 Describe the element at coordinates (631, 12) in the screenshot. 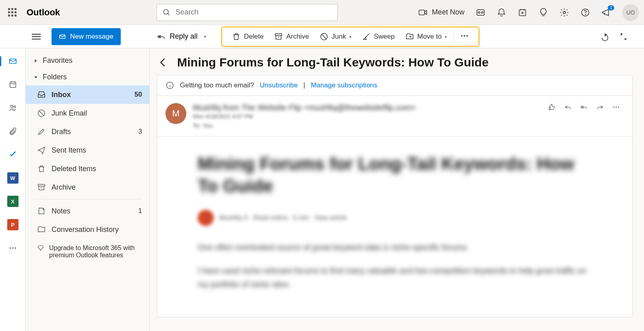

I see `account-avatar: UO` at that location.